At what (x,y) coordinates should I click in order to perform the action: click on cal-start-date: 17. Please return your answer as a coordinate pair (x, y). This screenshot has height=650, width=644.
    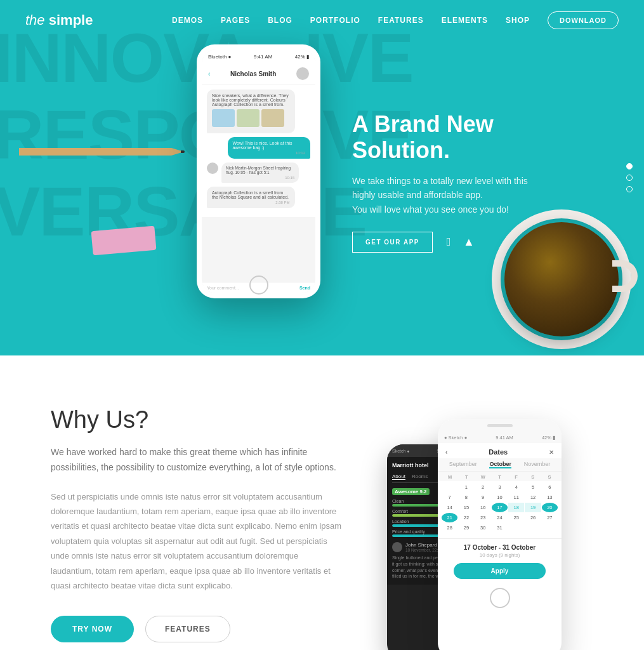
    Looking at the image, I should click on (500, 508).